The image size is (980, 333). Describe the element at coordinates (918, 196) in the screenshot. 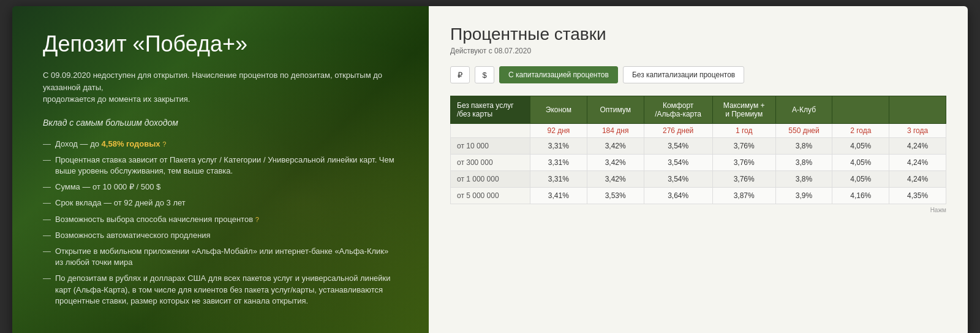

I see `rate-r4c7: 4,35%` at that location.